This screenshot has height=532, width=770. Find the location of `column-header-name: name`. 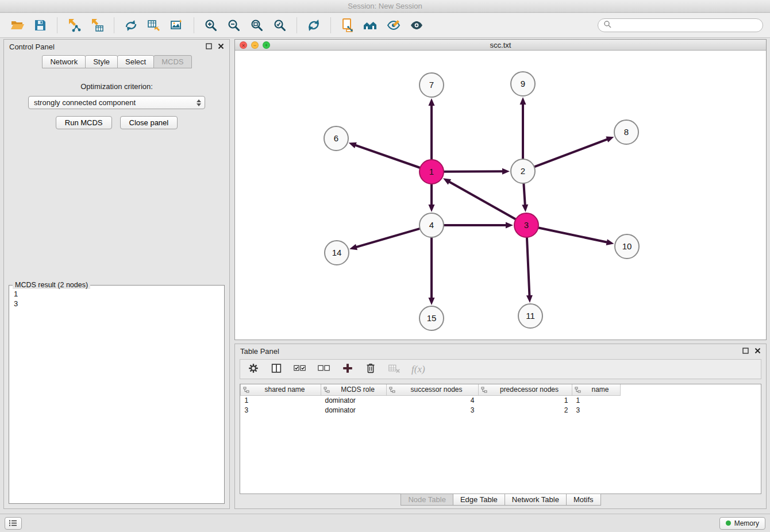

column-header-name: name is located at coordinates (596, 390).